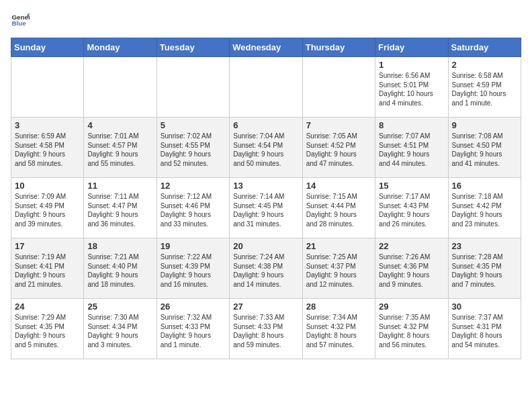 Image resolution: width=532 pixels, height=411 pixels. Describe the element at coordinates (193, 210) in the screenshot. I see `day-info: Sunrise: 7:12 AM Sunset: 4:46 PM Dayligh…` at that location.